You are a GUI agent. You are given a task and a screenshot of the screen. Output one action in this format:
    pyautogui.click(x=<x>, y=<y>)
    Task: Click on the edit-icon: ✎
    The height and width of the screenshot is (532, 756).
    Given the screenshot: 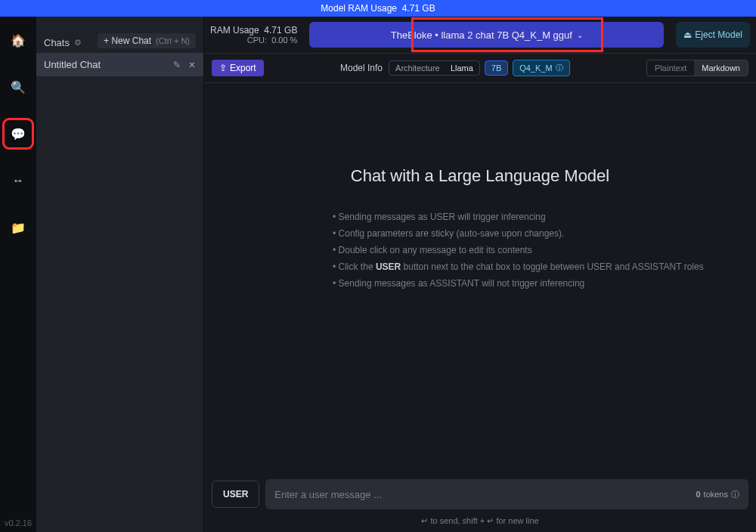 What is the action you would take?
    pyautogui.click(x=177, y=65)
    